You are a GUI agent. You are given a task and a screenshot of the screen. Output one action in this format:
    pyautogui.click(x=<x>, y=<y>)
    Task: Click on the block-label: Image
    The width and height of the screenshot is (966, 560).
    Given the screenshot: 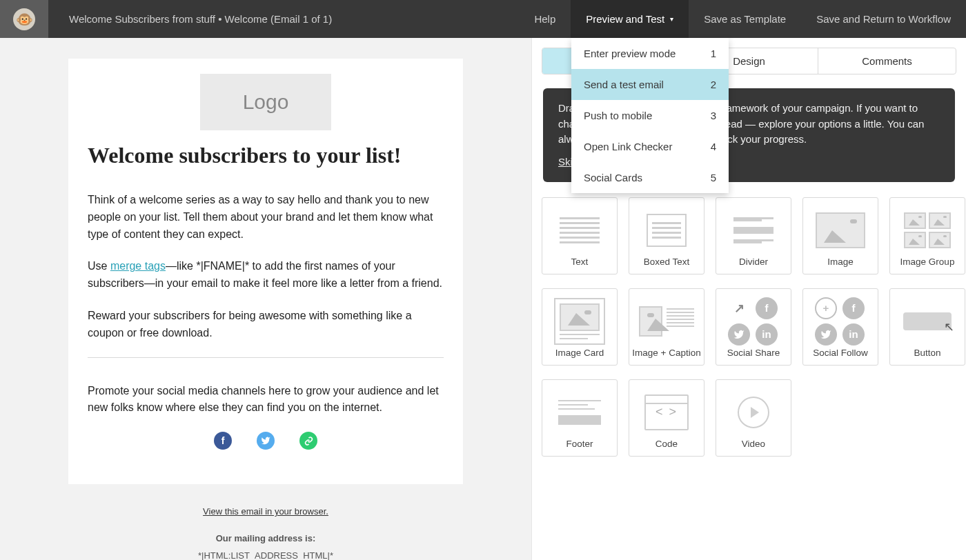 What is the action you would take?
    pyautogui.click(x=840, y=262)
    